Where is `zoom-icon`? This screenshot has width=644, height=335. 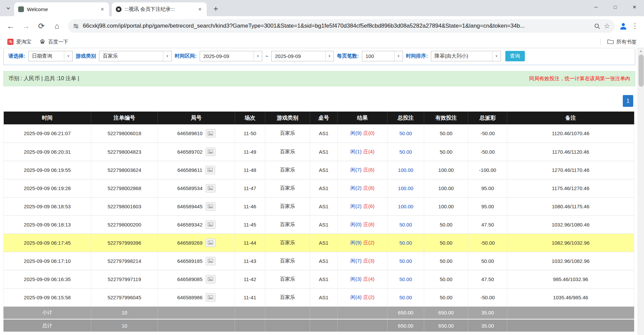
zoom-icon is located at coordinates (597, 26).